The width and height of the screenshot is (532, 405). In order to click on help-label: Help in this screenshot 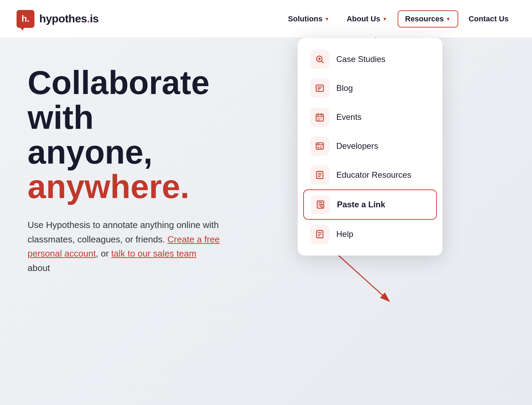, I will do `click(345, 234)`.